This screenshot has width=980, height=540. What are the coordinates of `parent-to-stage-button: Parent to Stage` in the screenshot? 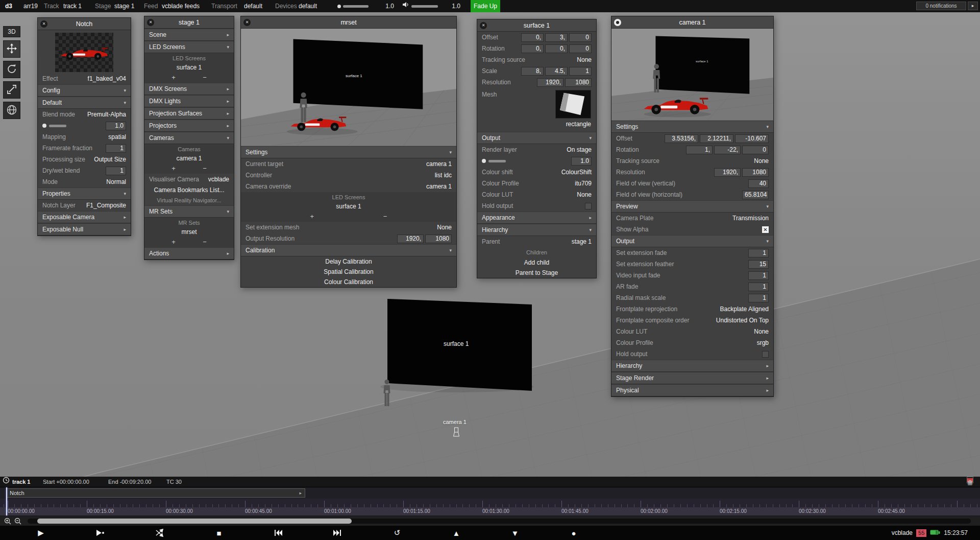 It's located at (537, 273).